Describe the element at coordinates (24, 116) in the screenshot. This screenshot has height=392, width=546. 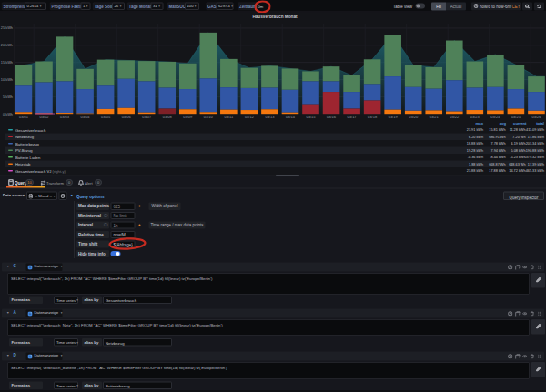
I see `svg-text: 03/01` at that location.